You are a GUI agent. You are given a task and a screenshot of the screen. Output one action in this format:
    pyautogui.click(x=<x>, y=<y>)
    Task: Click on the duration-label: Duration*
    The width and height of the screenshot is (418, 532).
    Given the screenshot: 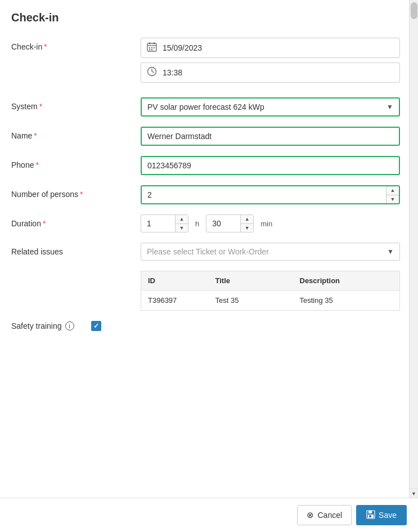 What is the action you would take?
    pyautogui.click(x=76, y=221)
    